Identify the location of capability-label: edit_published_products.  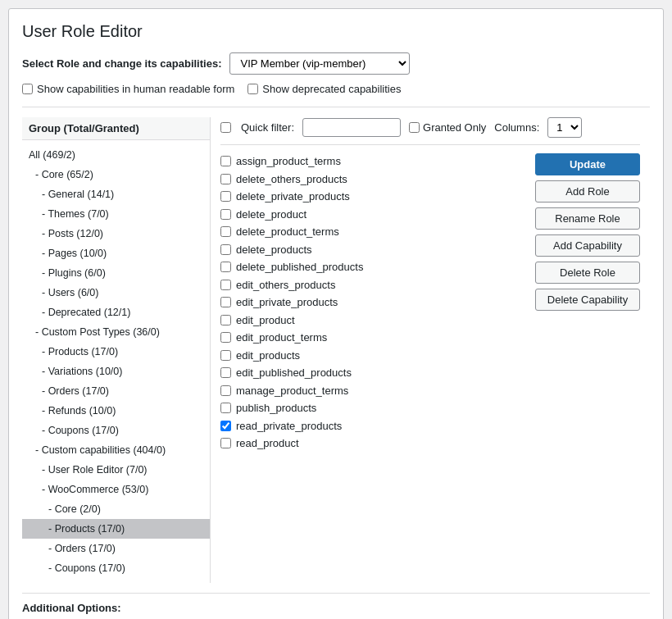
(293, 373).